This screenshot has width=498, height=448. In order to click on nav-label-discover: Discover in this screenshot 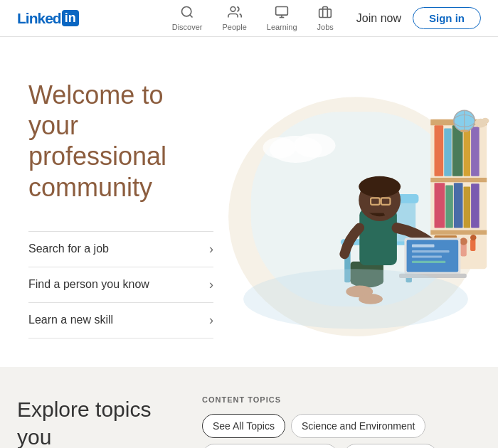, I will do `click(188, 27)`.